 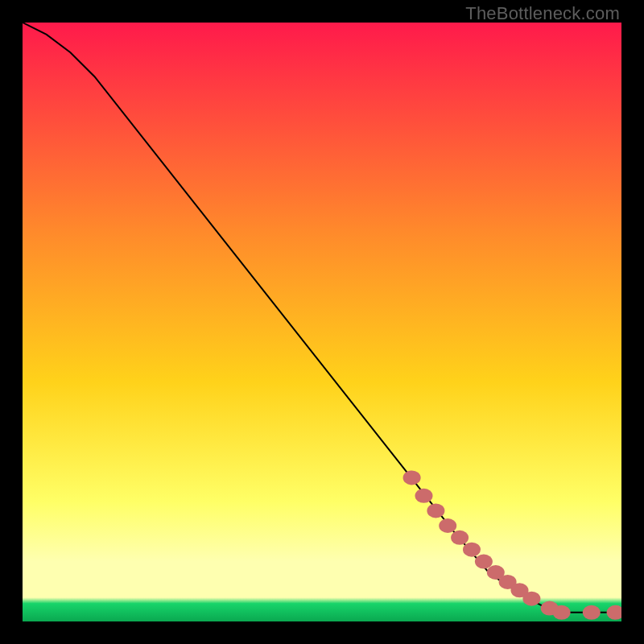 What do you see at coordinates (543, 14) in the screenshot?
I see `watermark-text: TheBottleneck.com` at bounding box center [543, 14].